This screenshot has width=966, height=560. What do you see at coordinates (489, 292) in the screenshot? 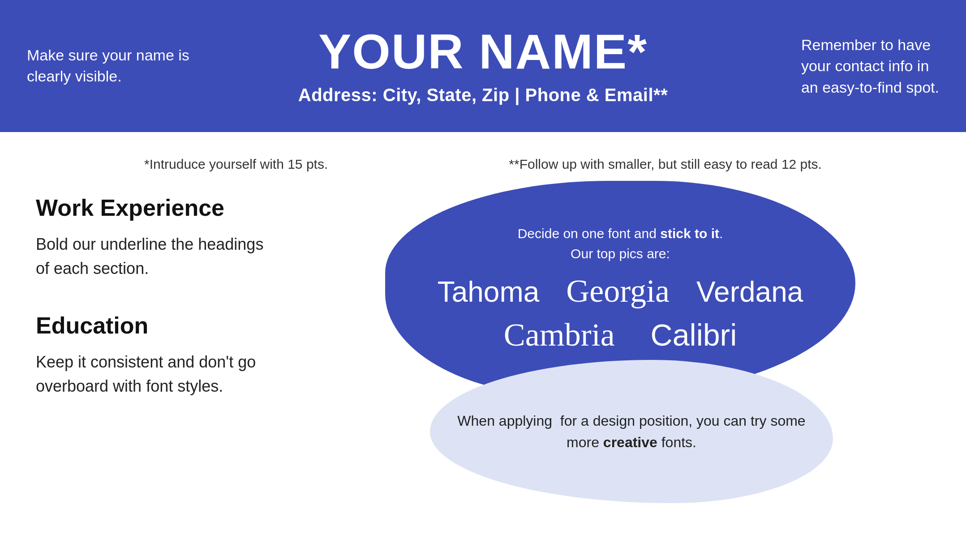
I see `font-tahoma: Tahoma` at bounding box center [489, 292].